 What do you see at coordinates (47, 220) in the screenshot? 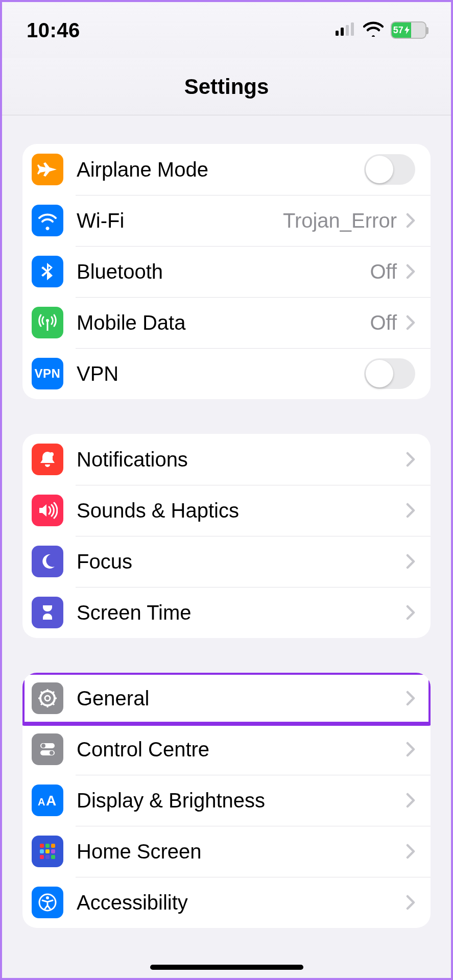
I see `wifi-settings-icon` at bounding box center [47, 220].